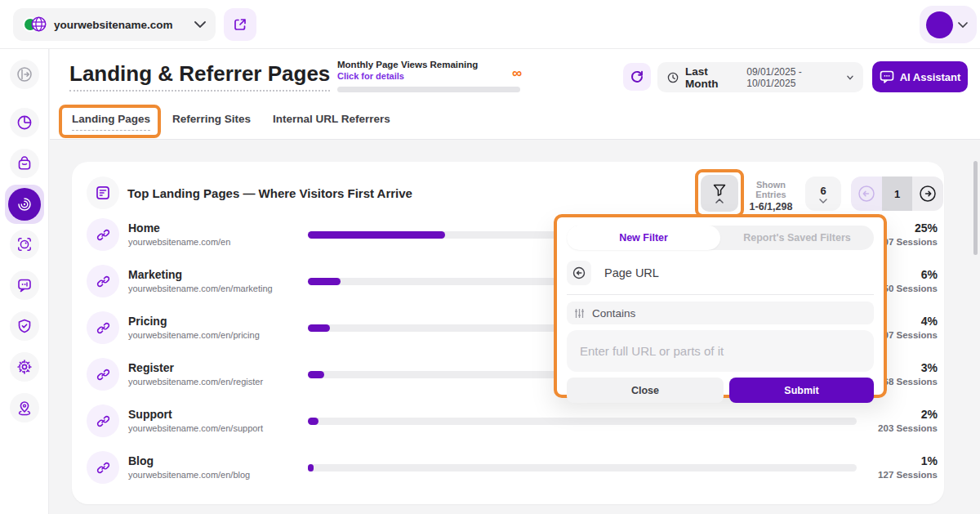  What do you see at coordinates (889, 414) in the screenshot?
I see `session-percent: 2%` at bounding box center [889, 414].